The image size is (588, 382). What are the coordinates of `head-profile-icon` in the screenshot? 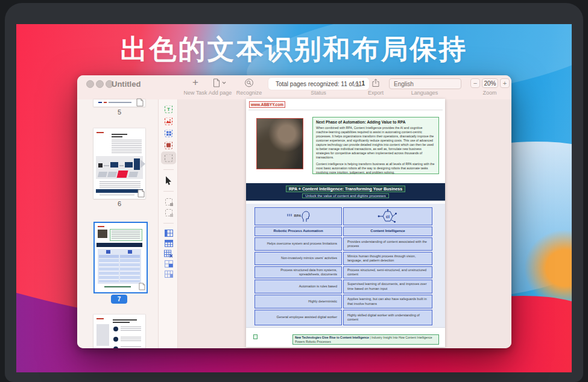 It's located at (306, 216).